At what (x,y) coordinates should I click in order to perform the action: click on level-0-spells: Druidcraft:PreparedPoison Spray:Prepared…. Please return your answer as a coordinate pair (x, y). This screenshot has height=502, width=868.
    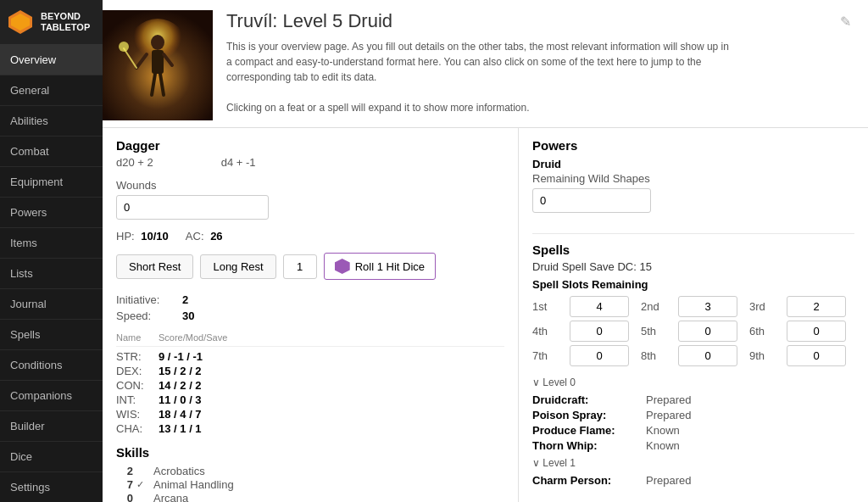
    Looking at the image, I should click on (693, 422).